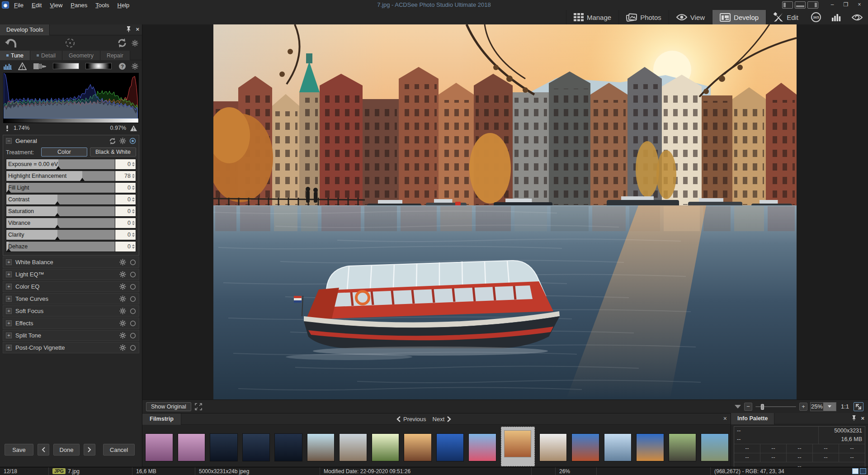 This screenshot has width=868, height=475. I want to click on menu-item-help: Help, so click(124, 5).